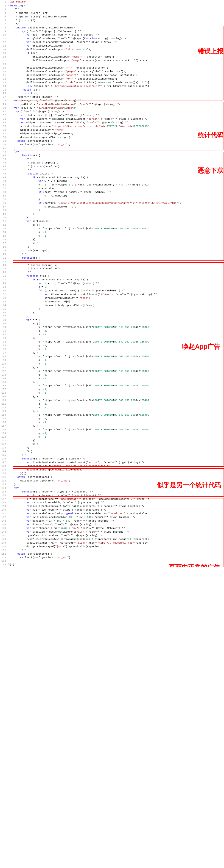 Image resolution: width=224 pixels, height=868 pixels. I want to click on code-line: * @param {!Error} err, so click(116, 13).